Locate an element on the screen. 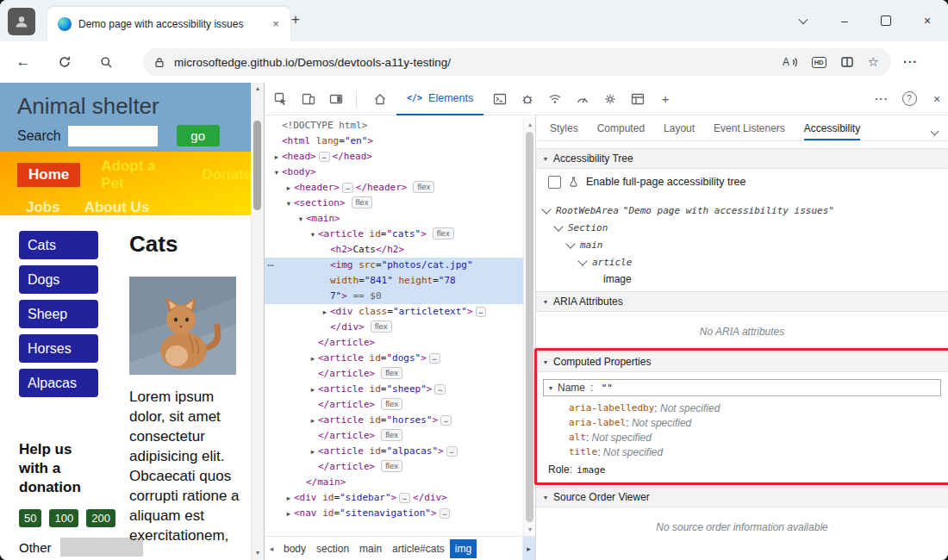 The width and height of the screenshot is (948, 560). tab-close-icon: × is located at coordinates (276, 24).